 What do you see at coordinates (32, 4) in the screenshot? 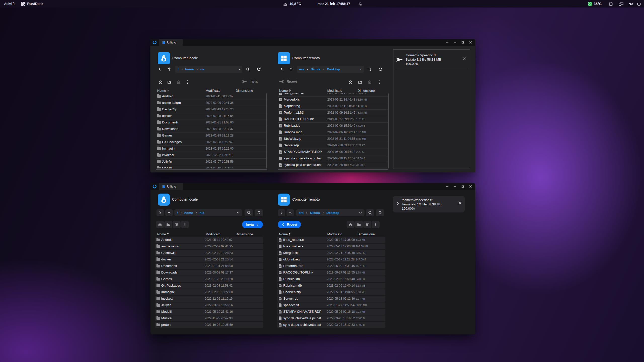
I see `app-menu: RustDesk` at bounding box center [32, 4].